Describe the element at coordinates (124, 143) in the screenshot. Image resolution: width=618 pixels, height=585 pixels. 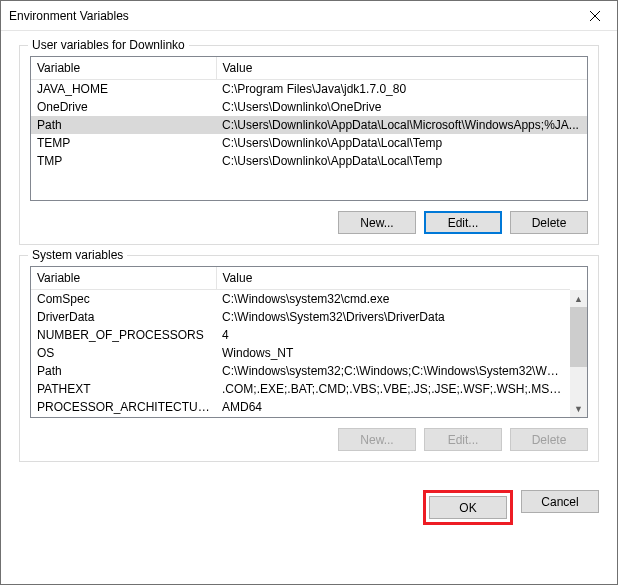
I see `variable-name-cell: TEMP` at that location.